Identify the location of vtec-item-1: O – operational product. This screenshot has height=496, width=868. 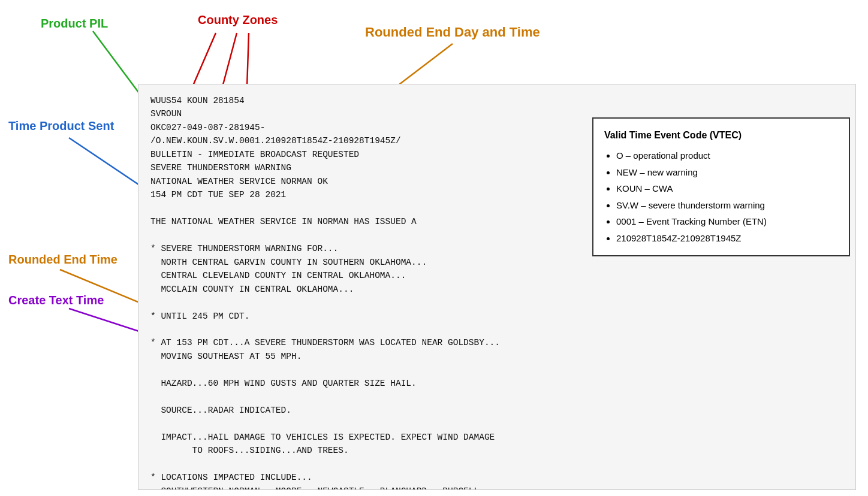
(727, 156).